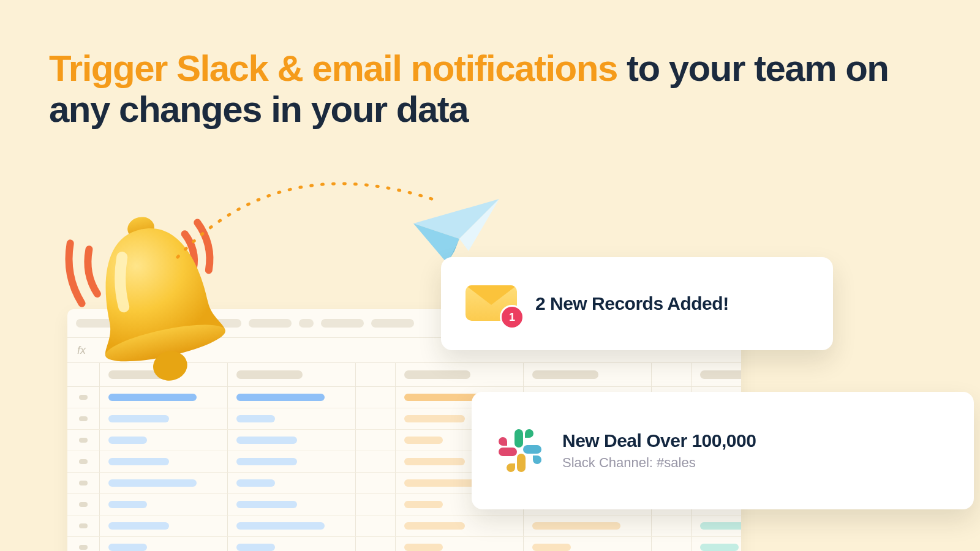 The height and width of the screenshot is (551, 980). What do you see at coordinates (333, 69) in the screenshot?
I see `headline-accent: Trigger Slack & email notifications` at bounding box center [333, 69].